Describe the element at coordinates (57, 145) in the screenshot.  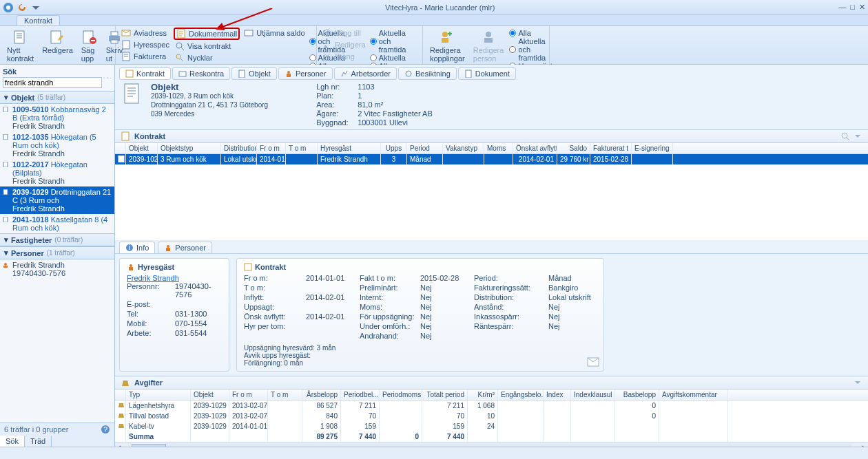
I see `sidebar-item-objekt: 1012-1035 Hökegatan (5 Rum och kök)Fredr…` at that location.